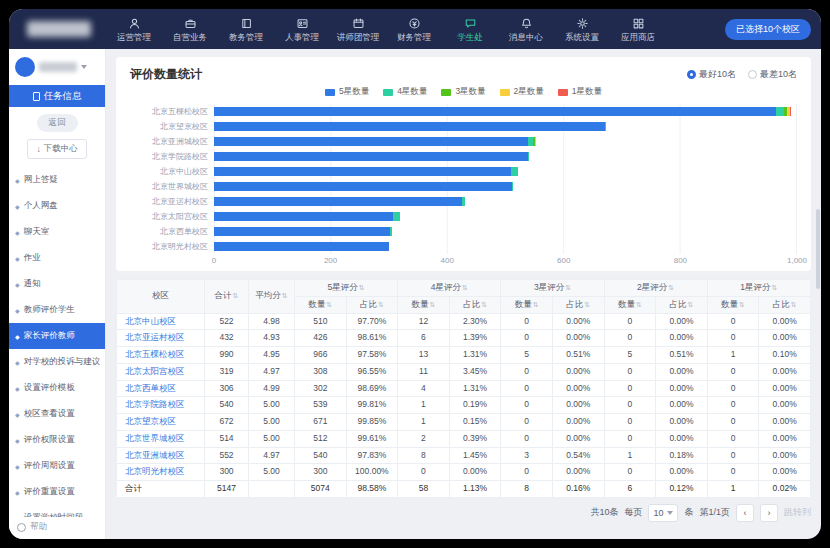 The image size is (830, 548). What do you see at coordinates (155, 471) in the screenshot?
I see `campus-link-label: 北京明光村校区` at bounding box center [155, 471].